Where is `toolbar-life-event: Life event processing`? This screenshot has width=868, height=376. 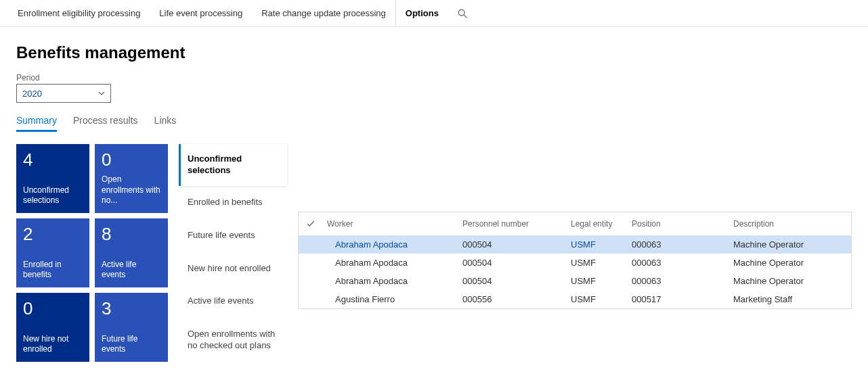
toolbar-life-event: Life event processing is located at coordinates (200, 14).